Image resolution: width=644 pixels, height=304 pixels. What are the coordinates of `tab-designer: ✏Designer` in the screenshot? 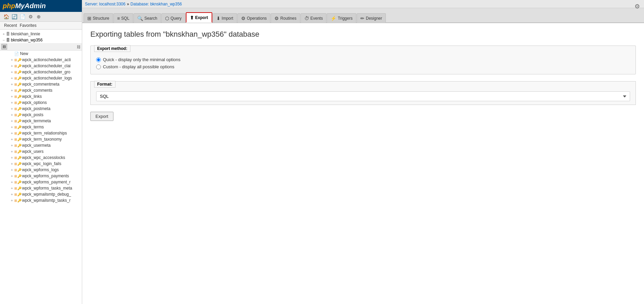 It's located at (371, 18).